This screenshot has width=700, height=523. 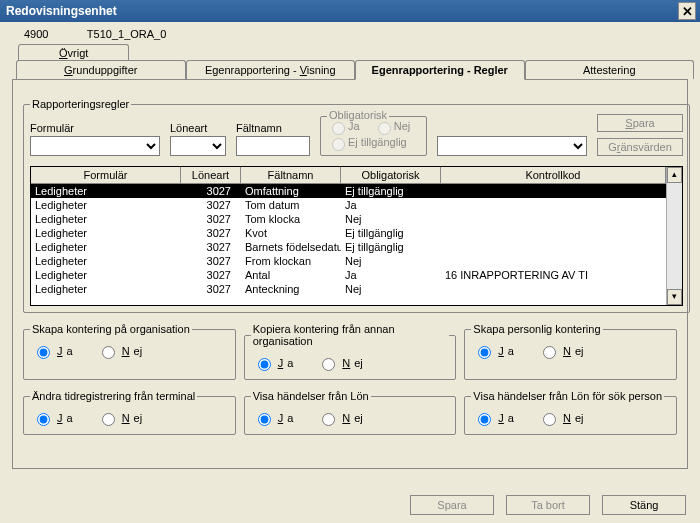 I want to click on obligatorisk-legend: Obligatorisk, so click(x=358, y=115).